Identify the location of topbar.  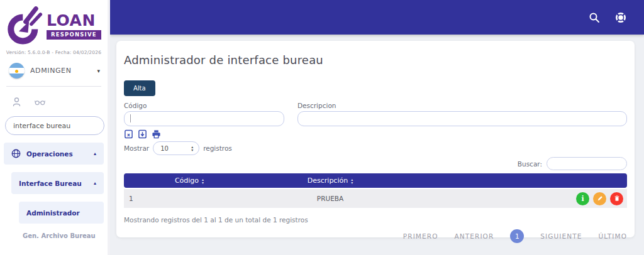
(377, 18).